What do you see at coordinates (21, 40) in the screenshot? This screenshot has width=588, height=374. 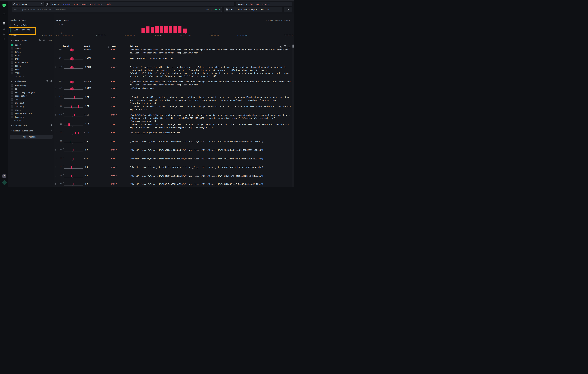 I see `filter-group-name: SeverityText` at bounding box center [21, 40].